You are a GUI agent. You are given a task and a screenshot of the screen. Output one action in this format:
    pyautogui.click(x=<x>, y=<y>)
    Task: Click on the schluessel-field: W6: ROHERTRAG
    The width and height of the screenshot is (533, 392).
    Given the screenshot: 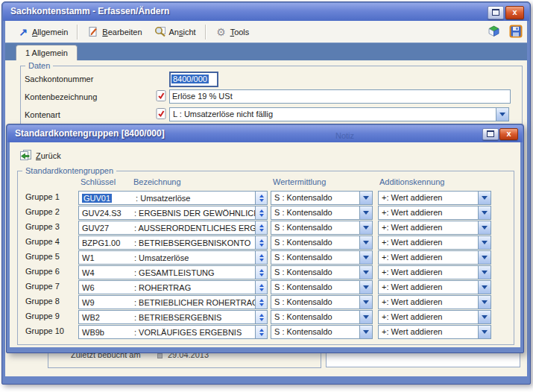 What is the action you would take?
    pyautogui.click(x=168, y=288)
    